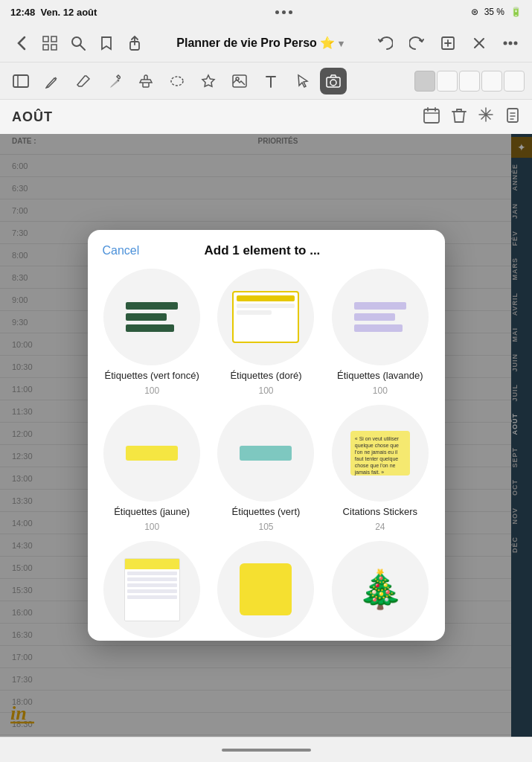  Describe the element at coordinates (266, 391) in the screenshot. I see `sticker-count-1: 100` at that location.